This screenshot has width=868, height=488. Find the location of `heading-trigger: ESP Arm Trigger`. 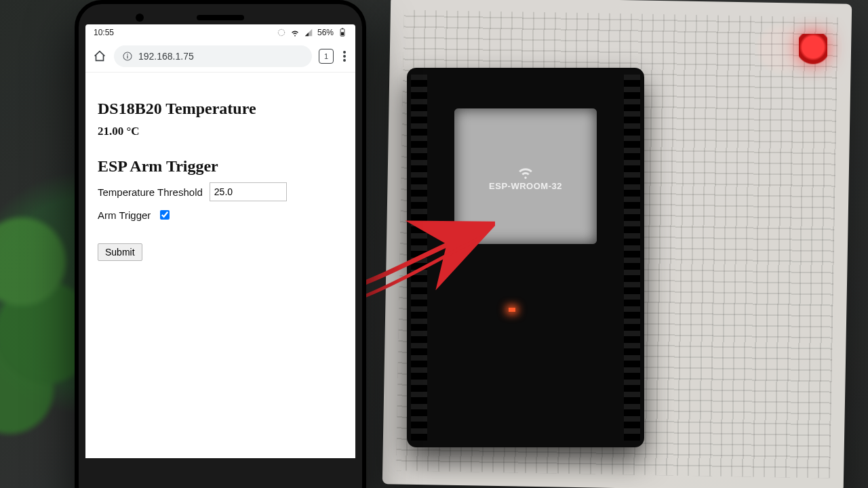

heading-trigger: ESP Arm Trigger is located at coordinates (220, 167).